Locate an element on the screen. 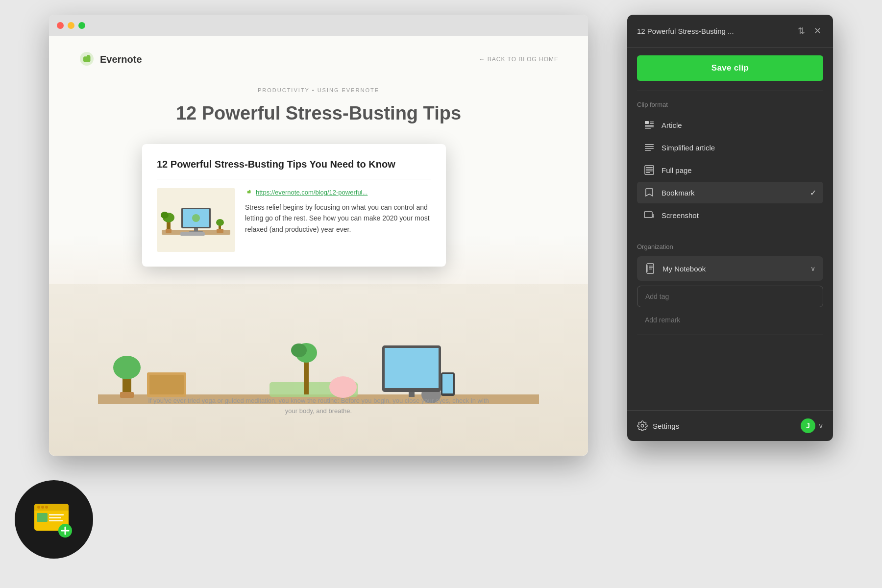  traffic-light-green is located at coordinates (82, 25).